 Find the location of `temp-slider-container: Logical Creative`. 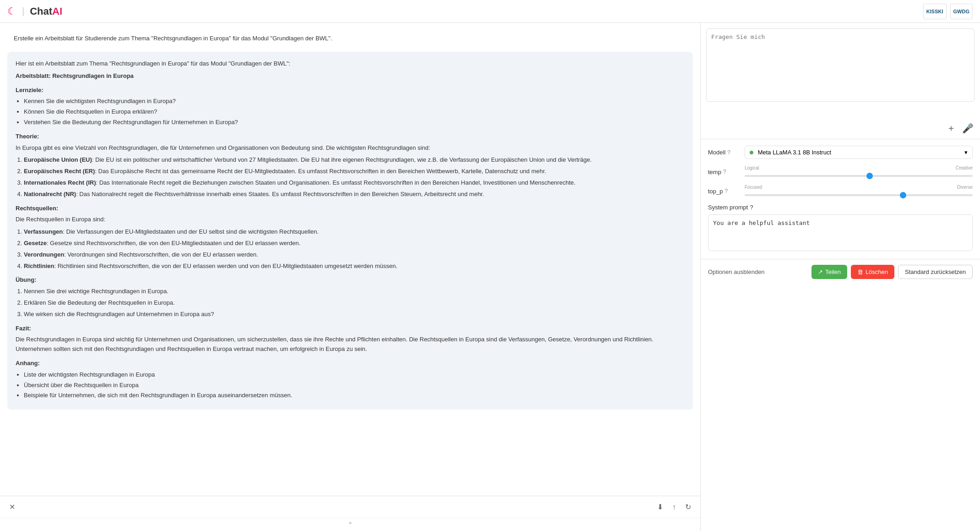

temp-slider-container: Logical Creative is located at coordinates (859, 172).